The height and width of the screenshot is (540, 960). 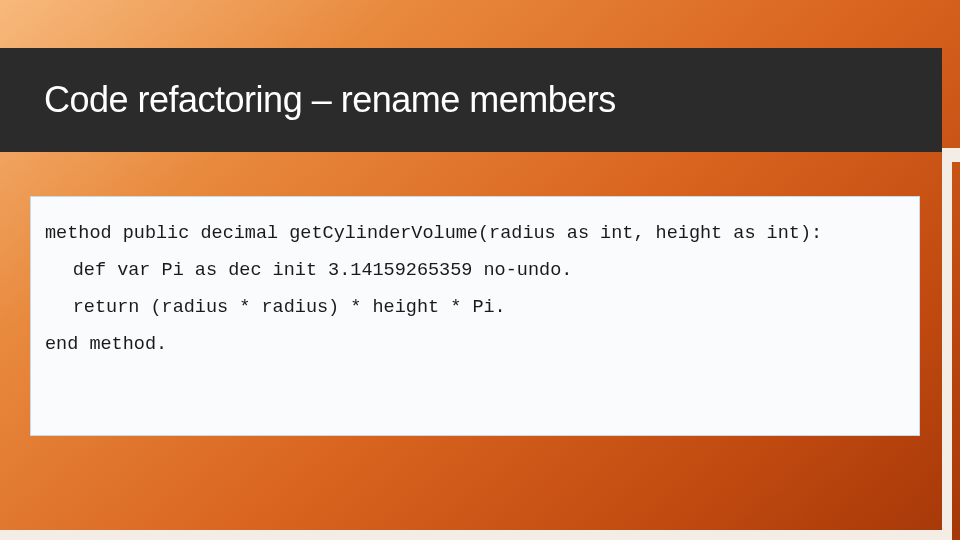 I want to click on page-title: Code refactoring – rename members, so click(x=308, y=100).